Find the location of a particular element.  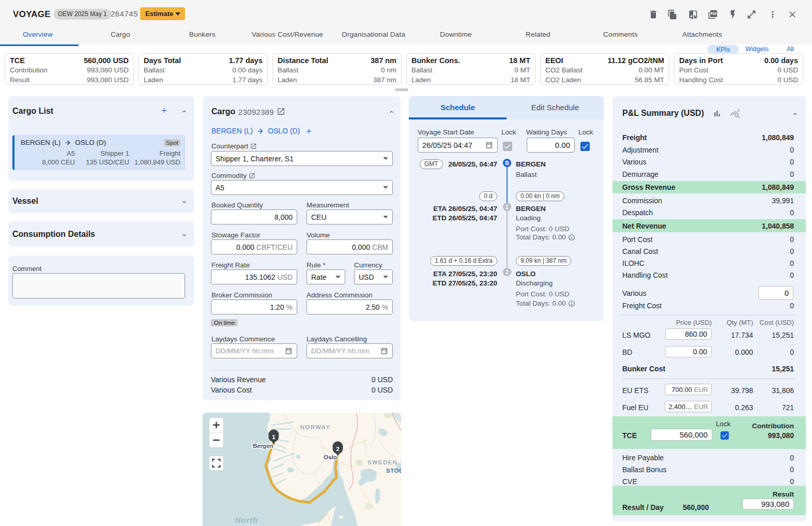

svg-text: 1 is located at coordinates (274, 437).